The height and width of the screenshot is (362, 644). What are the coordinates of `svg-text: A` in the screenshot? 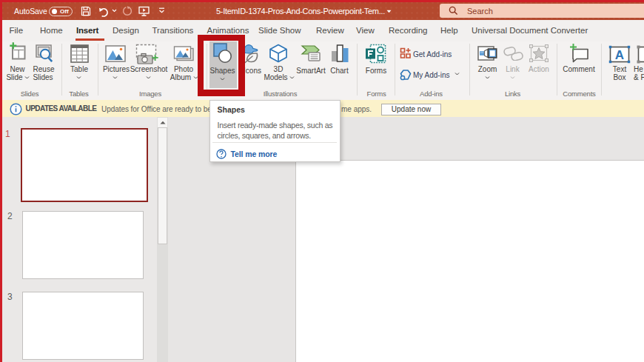 It's located at (620, 55).